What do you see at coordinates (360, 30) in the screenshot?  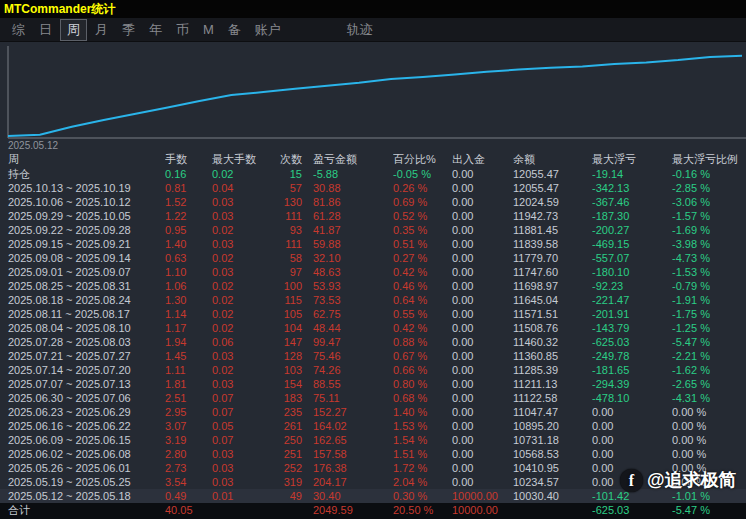 I see `menu-item-trajectory: 轨迹` at bounding box center [360, 30].